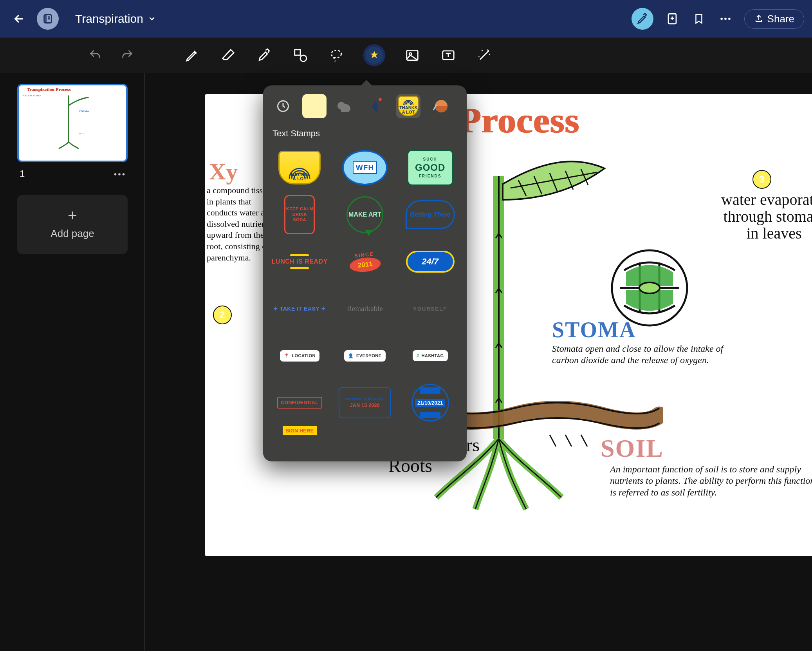 This screenshot has width=812, height=651. What do you see at coordinates (300, 309) in the screenshot?
I see `stamp-take-it-easy: ✦ TAKE IT EASY ✦` at bounding box center [300, 309].